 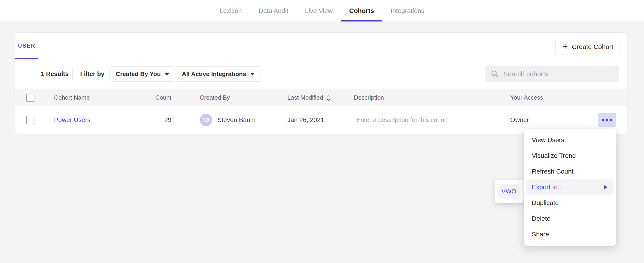 I want to click on row-checkbox, so click(x=30, y=120).